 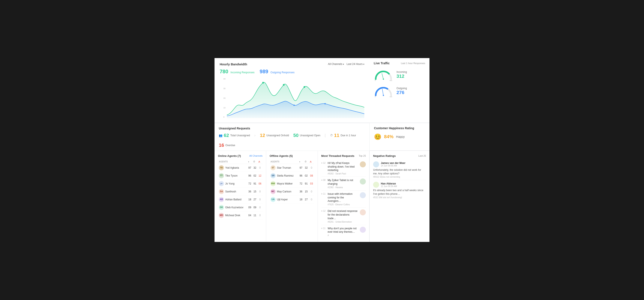 I want to click on avatar: JY, so click(x=222, y=184).